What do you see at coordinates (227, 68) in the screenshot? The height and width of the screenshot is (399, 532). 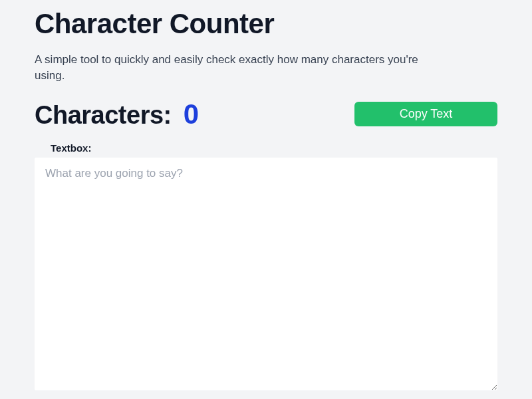 I see `page-description: A simple tool to quickly and easily chec…` at bounding box center [227, 68].